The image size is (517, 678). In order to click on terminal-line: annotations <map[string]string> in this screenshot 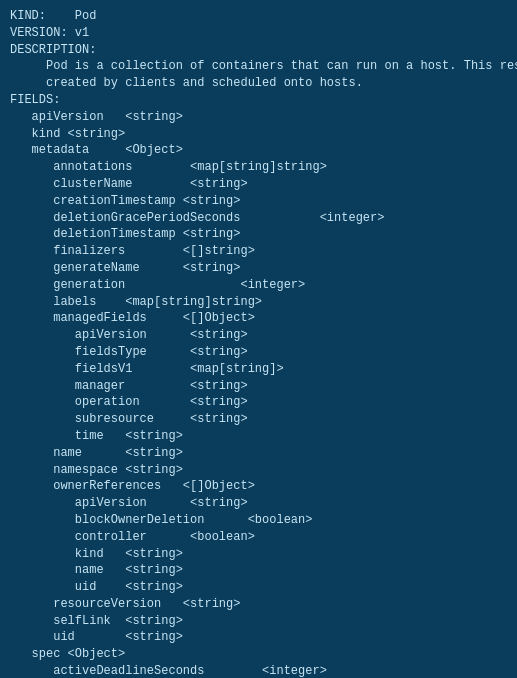, I will do `click(258, 168)`.